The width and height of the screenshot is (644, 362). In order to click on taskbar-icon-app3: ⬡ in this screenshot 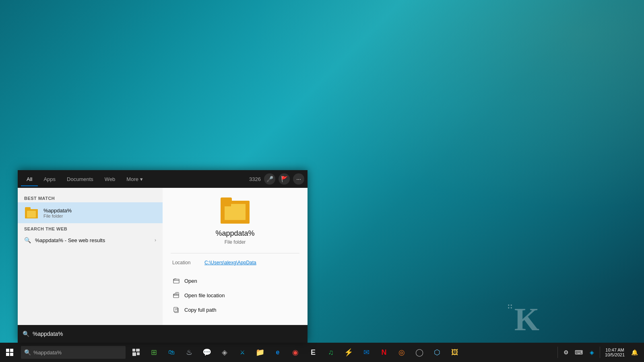, I will do `click(437, 352)`.